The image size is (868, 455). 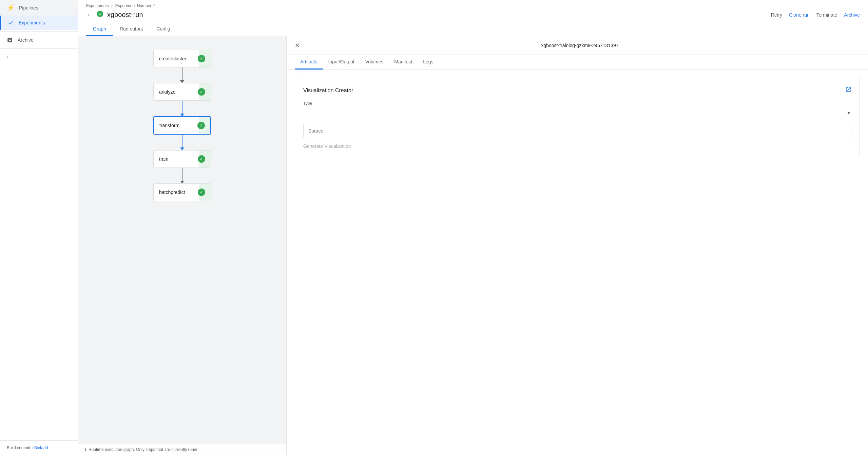 What do you see at coordinates (32, 23) in the screenshot?
I see `sidebar-label-experiments: Experiments` at bounding box center [32, 23].